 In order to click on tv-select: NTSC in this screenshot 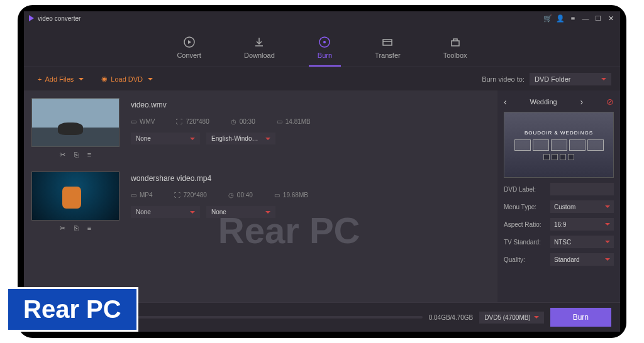, I will do `click(582, 242)`.